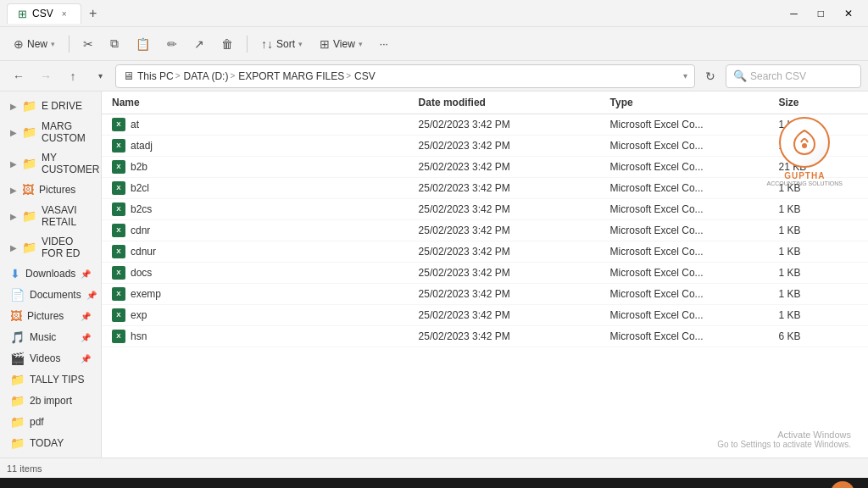 This screenshot has width=868, height=488. I want to click on table-row: X b2cl 25/02/2023 3:42 PM Microsoft Exce…, so click(485, 188).